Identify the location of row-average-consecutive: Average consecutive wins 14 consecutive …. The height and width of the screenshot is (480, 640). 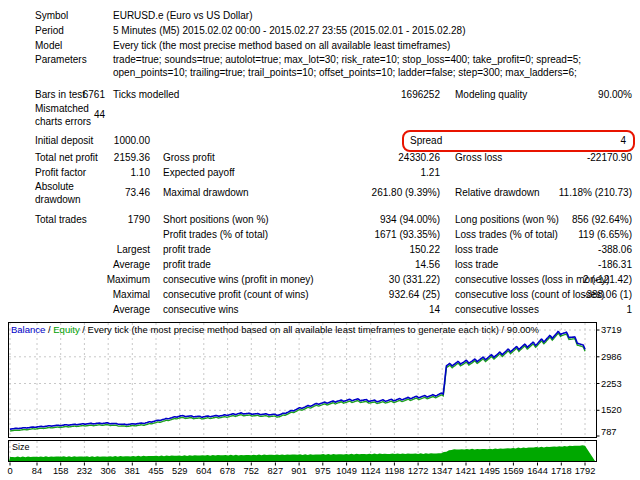
(320, 310).